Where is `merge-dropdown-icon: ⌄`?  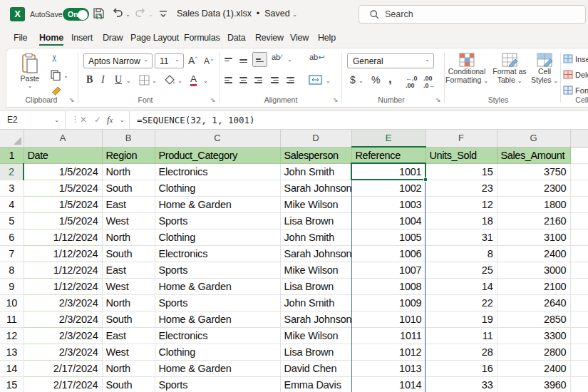 merge-dropdown-icon: ⌄ is located at coordinates (328, 81).